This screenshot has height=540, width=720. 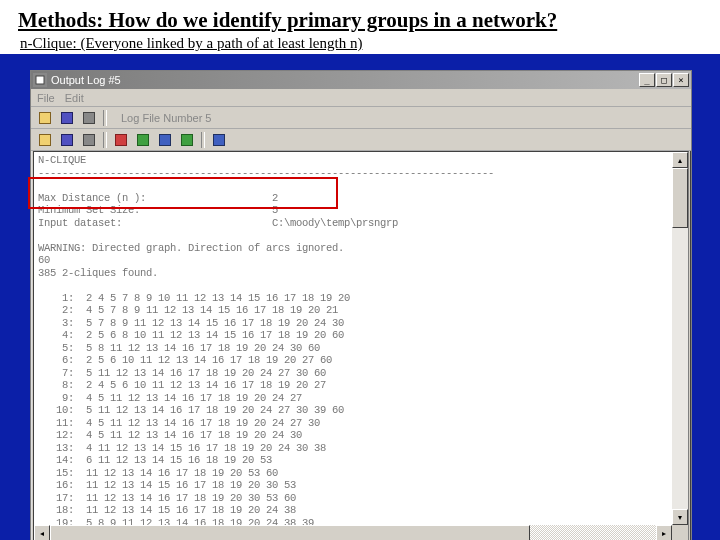 I want to click on scroll-left-button: ◂, so click(x=42, y=532).